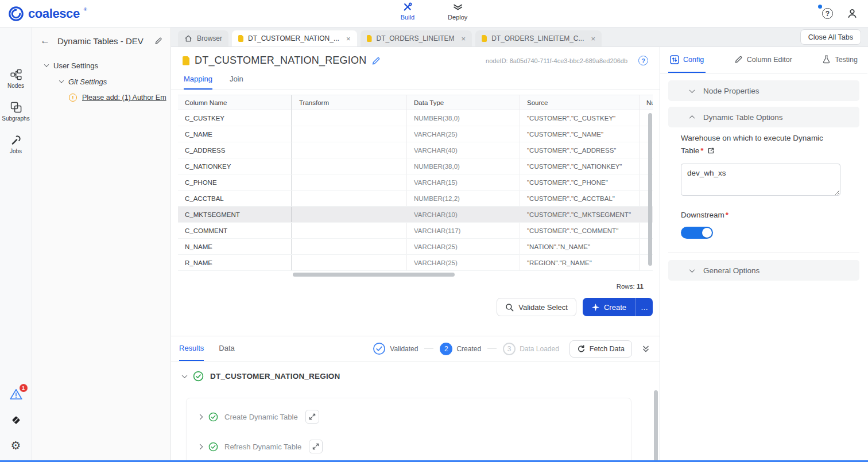 Image resolution: width=868 pixels, height=462 pixels. What do you see at coordinates (416, 183) in the screenshot?
I see `table-row: C_PHONE VARCHAR(15) "CUSTOMER"."C_PHONE"` at bounding box center [416, 183].